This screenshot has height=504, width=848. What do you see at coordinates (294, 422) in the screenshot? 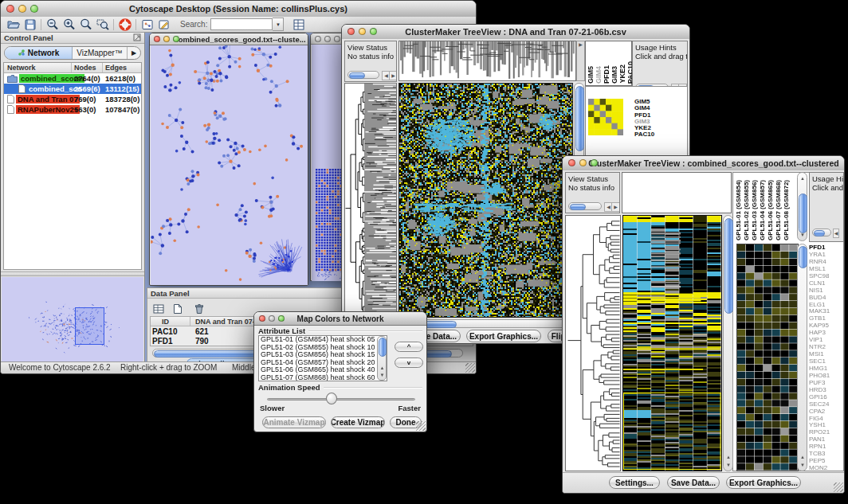
I see `animate-vizmap-button: Animate Vizmap` at bounding box center [294, 422].